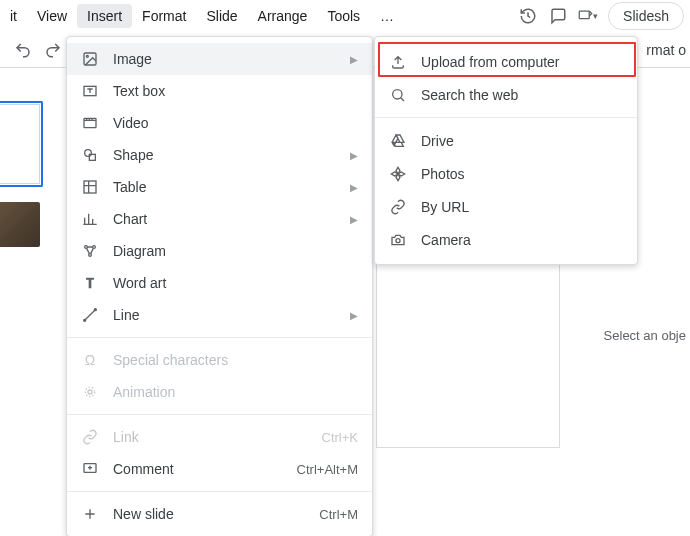  Describe the element at coordinates (220, 91) in the screenshot. I see `menu-item-textbox: Text box` at that location.